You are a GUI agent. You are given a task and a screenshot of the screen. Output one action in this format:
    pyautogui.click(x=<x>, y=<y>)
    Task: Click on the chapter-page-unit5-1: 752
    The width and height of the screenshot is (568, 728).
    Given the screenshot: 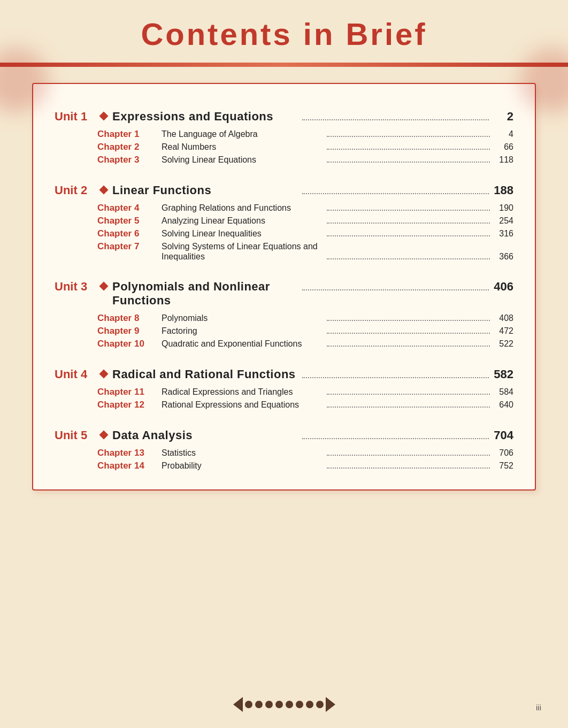 What is the action you would take?
    pyautogui.click(x=503, y=466)
    